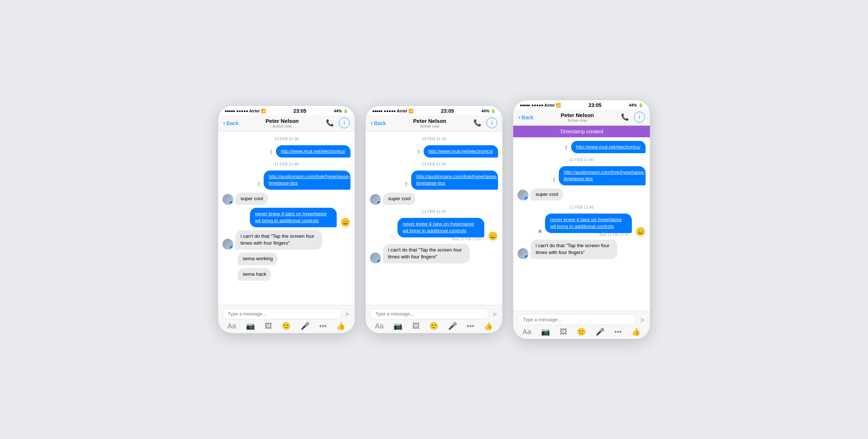 Image resolution: width=868 pixels, height=439 pixels. I want to click on messages-area-3: ⬆ http://www.muji.net/electronics/ 11 FE…, so click(582, 224).